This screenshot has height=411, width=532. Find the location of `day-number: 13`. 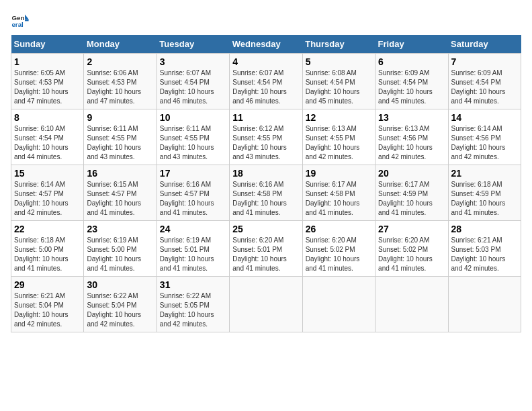

day-number: 13 is located at coordinates (411, 118).